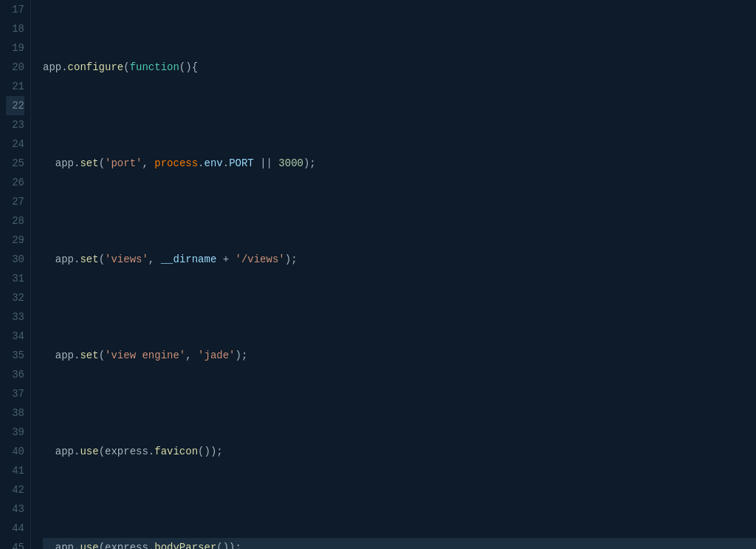  Describe the element at coordinates (399, 67) in the screenshot. I see `code-line-17: app.configure(function(){` at that location.